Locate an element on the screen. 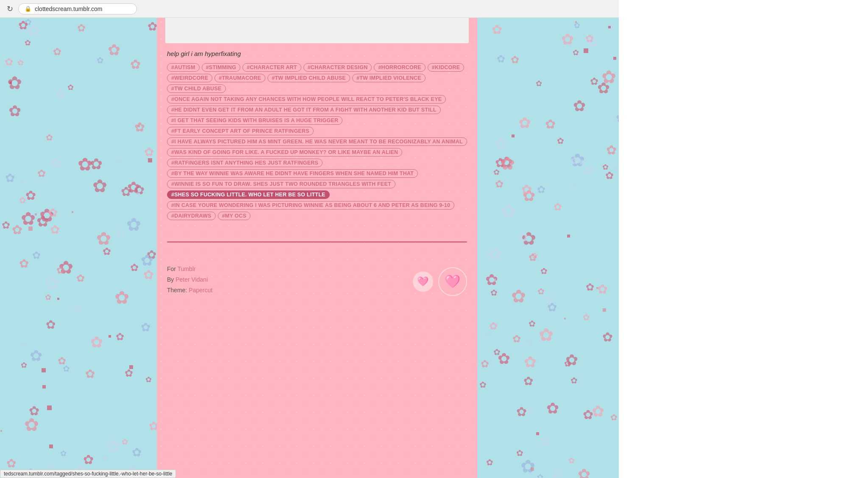 This screenshot has height=478, width=868. tag-item: #WAS KIND OF GOING FOR LIKE. A FUCKED UP… is located at coordinates (285, 152).